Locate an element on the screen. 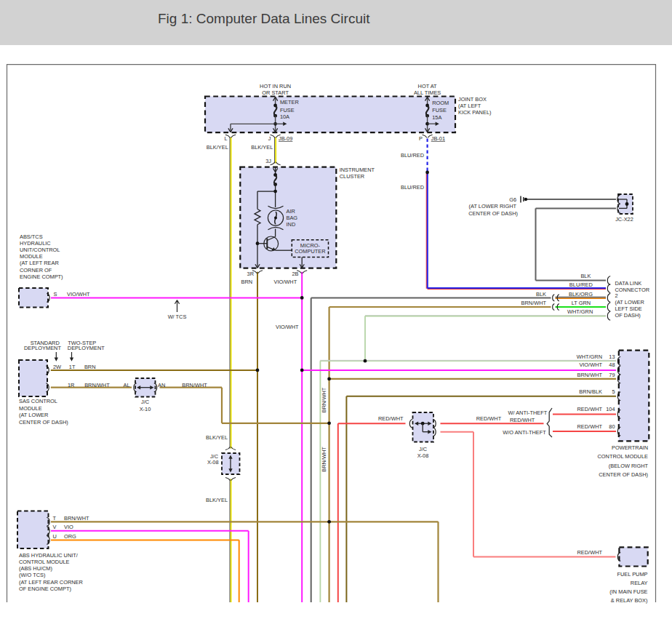  svg-text: RELAY is located at coordinates (639, 583).